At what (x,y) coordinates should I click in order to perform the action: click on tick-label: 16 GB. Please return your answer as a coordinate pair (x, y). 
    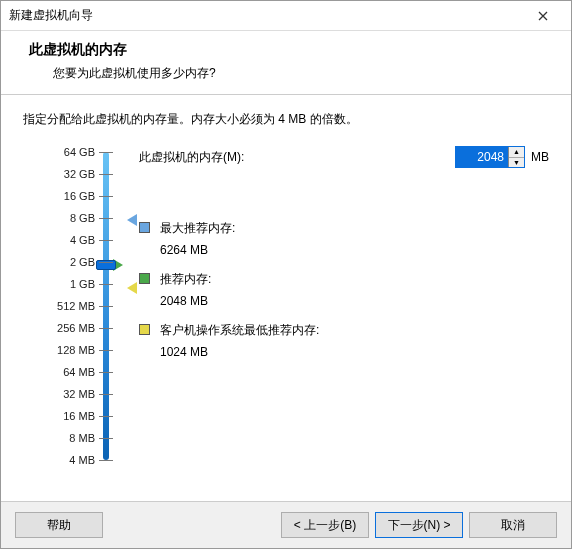
    Looking at the image, I should click on (80, 196).